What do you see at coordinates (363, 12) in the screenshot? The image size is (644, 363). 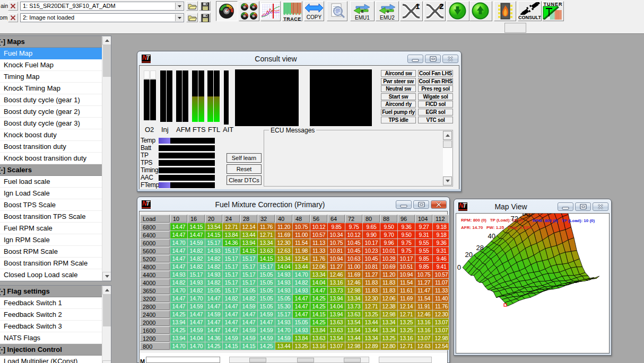 I see `svg-text: E` at bounding box center [363, 12].